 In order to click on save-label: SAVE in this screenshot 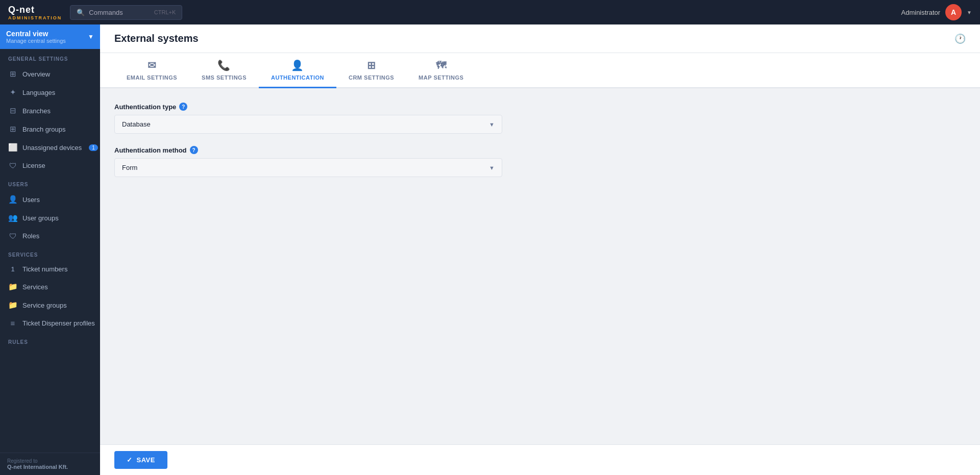, I will do `click(146, 460)`.